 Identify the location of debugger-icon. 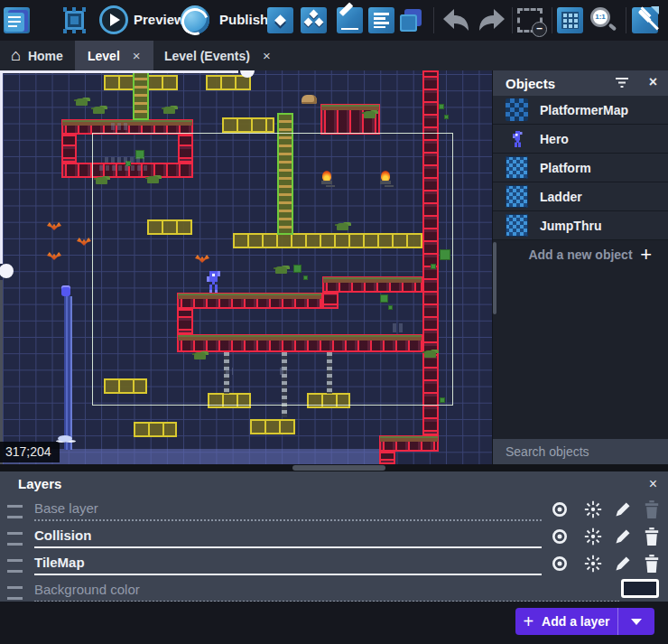
(74, 20).